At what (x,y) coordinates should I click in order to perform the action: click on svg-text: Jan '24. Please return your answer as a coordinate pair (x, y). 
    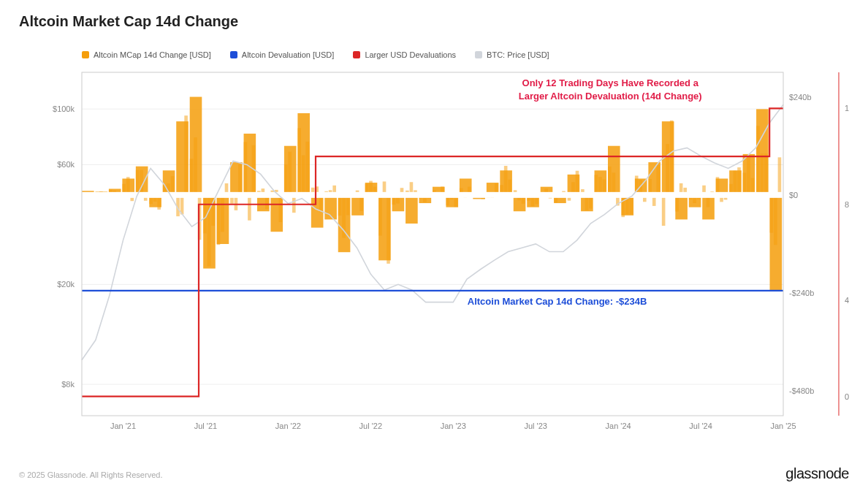
    Looking at the image, I should click on (618, 426).